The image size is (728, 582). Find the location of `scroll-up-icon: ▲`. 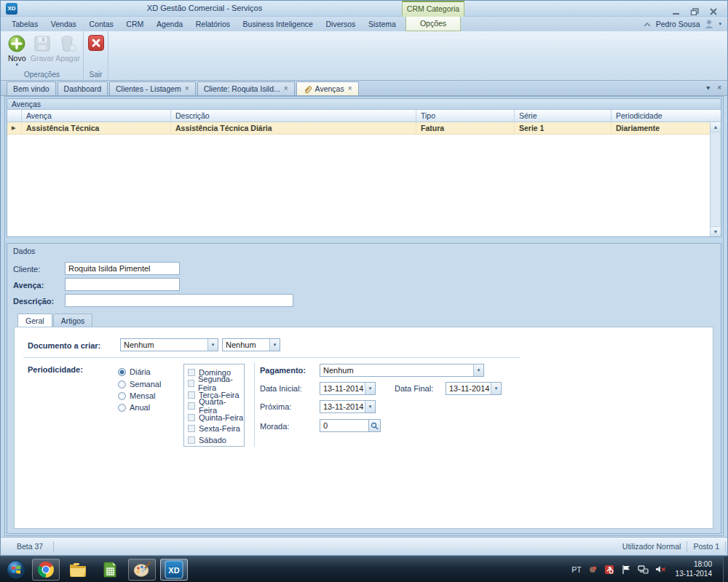

scroll-up-icon: ▲ is located at coordinates (716, 127).